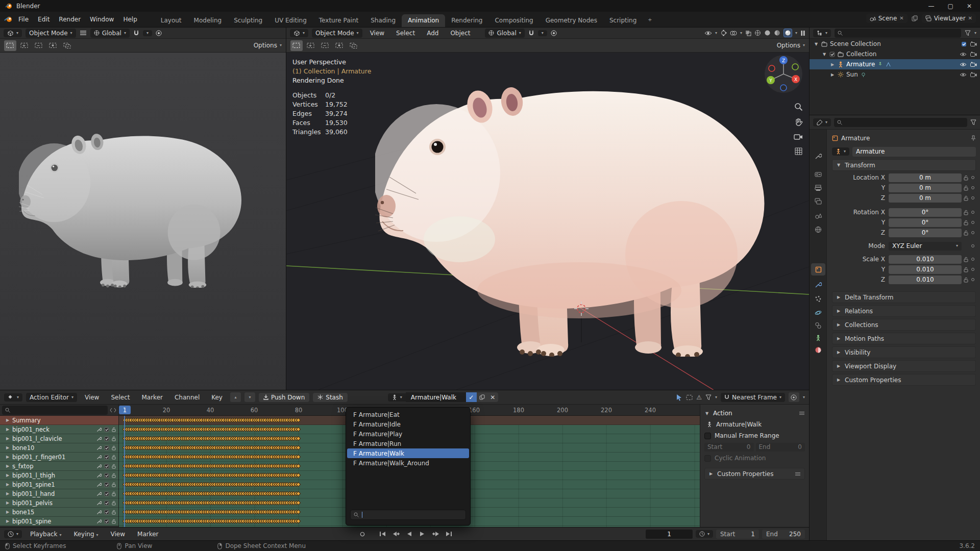 This screenshot has height=551, width=980. I want to click on maximize-button: ▢, so click(950, 6).